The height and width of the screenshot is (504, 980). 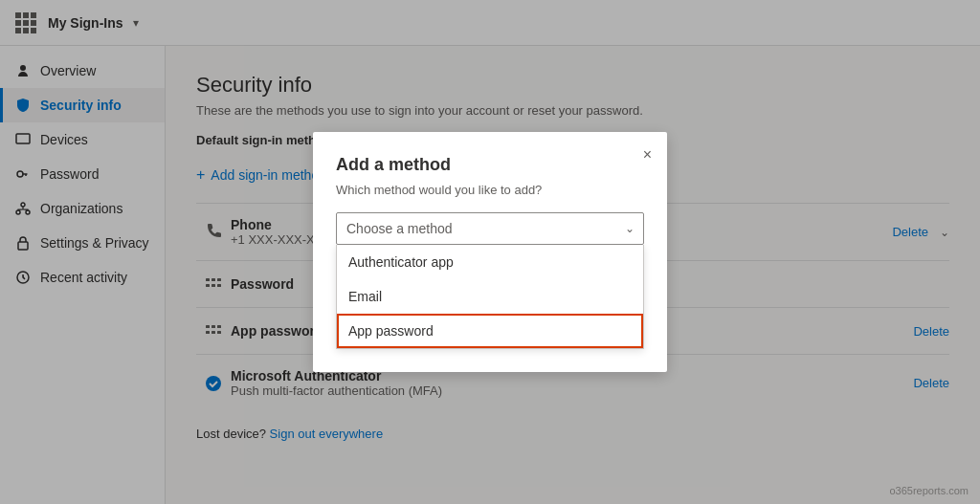 I want to click on method-dropdown-container: Choose a method ⌄, so click(x=490, y=229).